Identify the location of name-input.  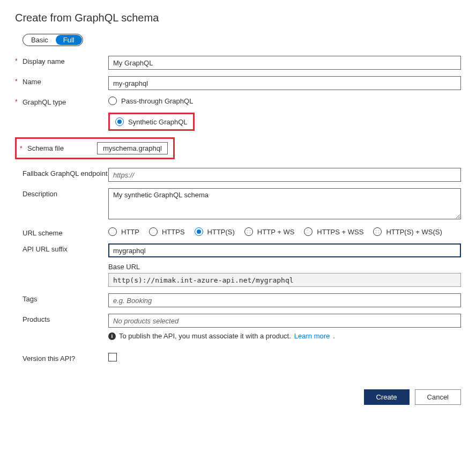
(285, 83).